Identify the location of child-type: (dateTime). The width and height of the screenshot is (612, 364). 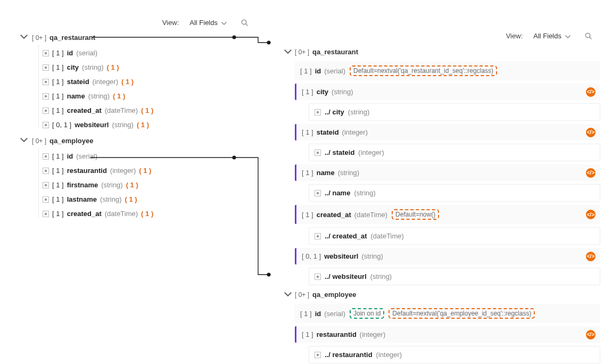
(387, 236).